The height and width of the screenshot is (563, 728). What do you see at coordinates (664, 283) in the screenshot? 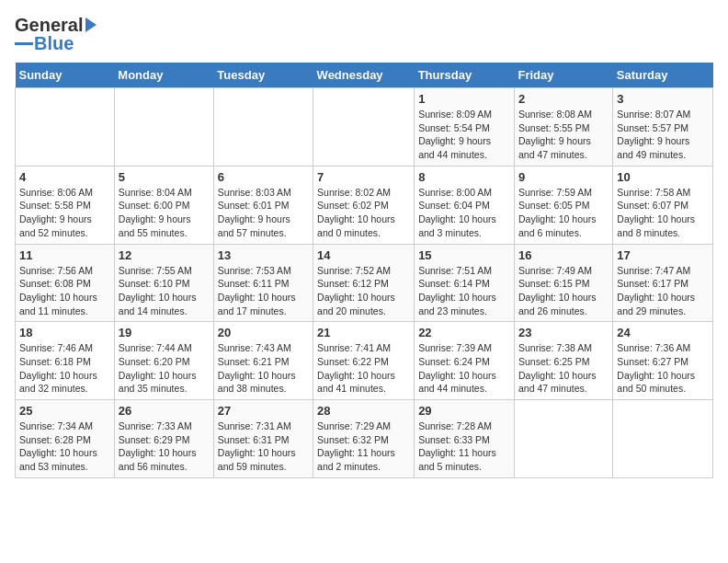
I see `calendar-cell: 17Sunrise: 7:47 AM Sunset: 6:17 PM Dayli…` at bounding box center [664, 283].